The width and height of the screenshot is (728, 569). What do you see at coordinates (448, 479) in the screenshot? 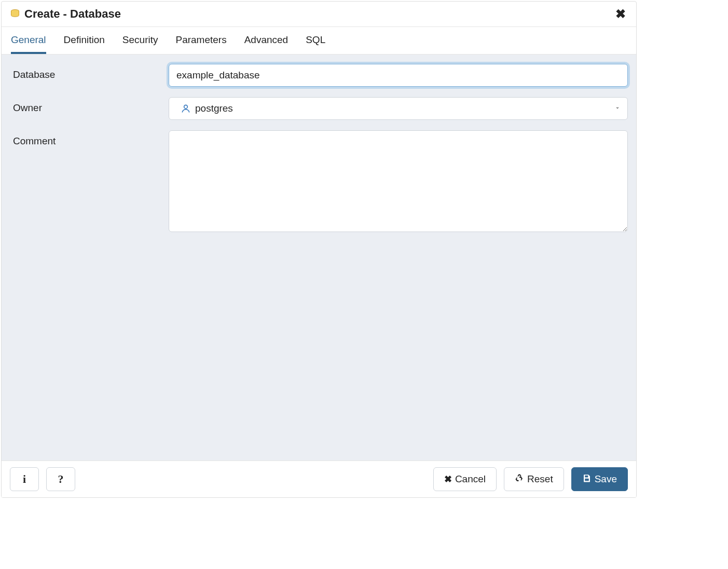
I see `close-icon: ✖` at bounding box center [448, 479].